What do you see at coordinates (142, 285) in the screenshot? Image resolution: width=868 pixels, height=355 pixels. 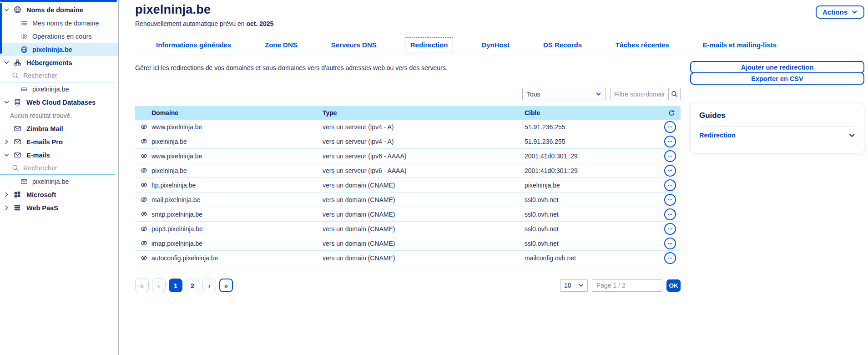 I see `first-page-button: «` at bounding box center [142, 285].